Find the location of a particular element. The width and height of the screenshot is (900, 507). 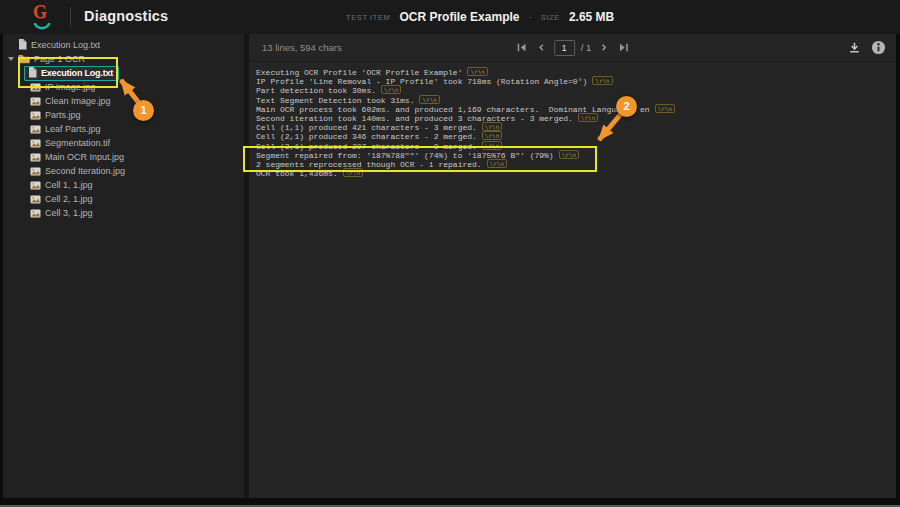

info-button is located at coordinates (878, 48).